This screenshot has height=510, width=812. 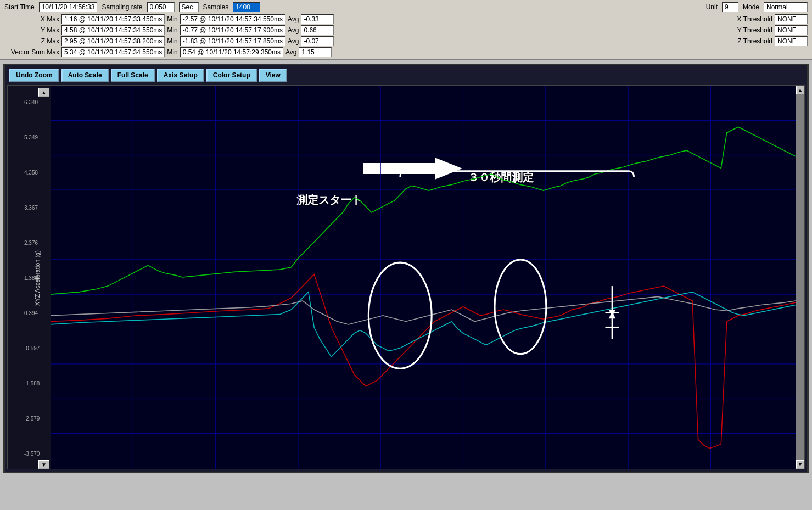 What do you see at coordinates (800, 277) in the screenshot?
I see `right-scrollbar: ▲ ▼` at bounding box center [800, 277].